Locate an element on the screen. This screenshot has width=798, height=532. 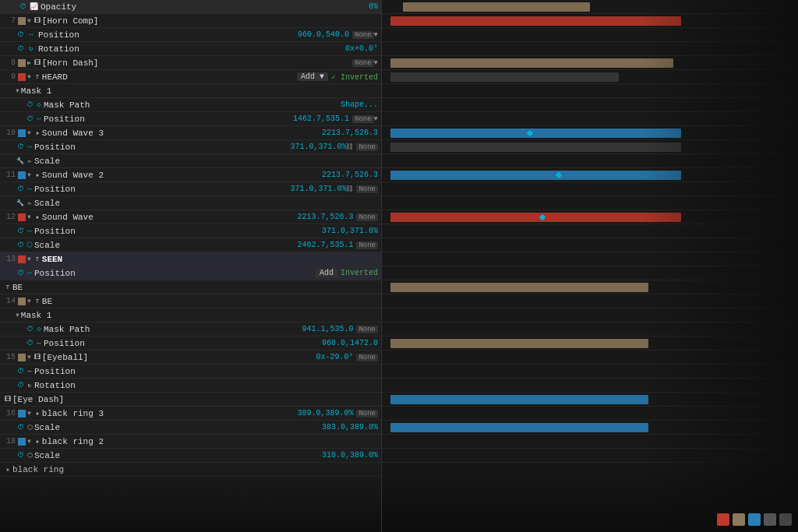
layer-value: 960.0,540.0 is located at coordinates (323, 34).